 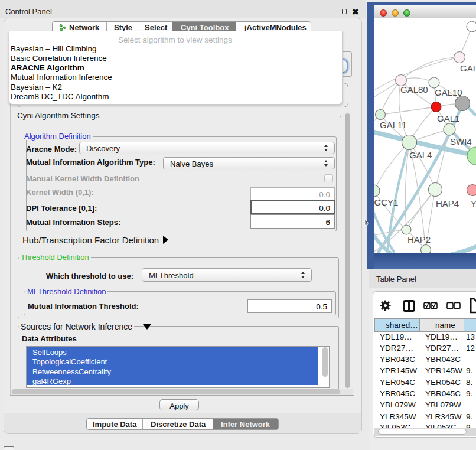 I want to click on svg-text: SWI4, so click(x=461, y=142).